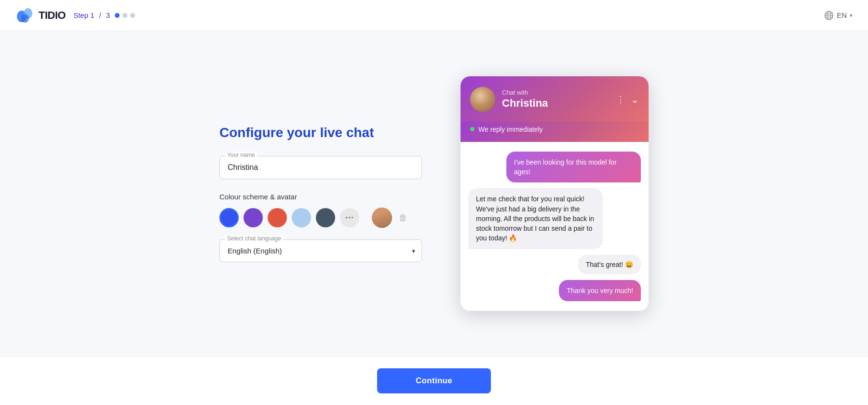 Image resolution: width=868 pixels, height=405 pixels. I want to click on color-swatch-blue, so click(229, 218).